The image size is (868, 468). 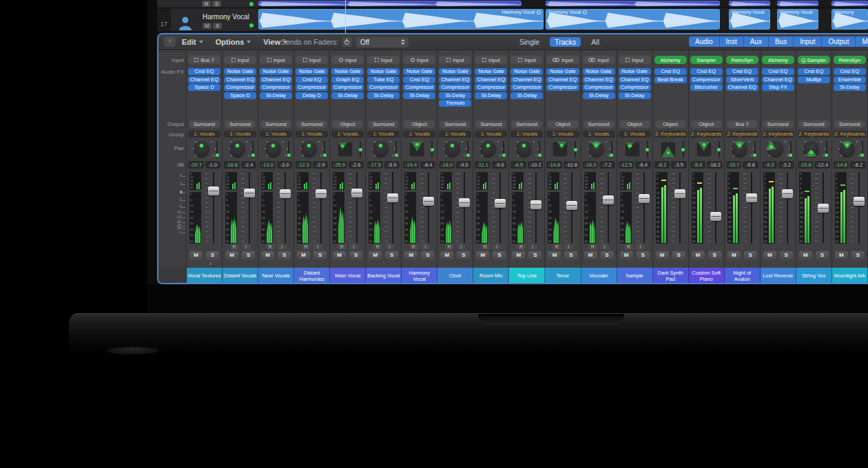 I want to click on volume-db-value: -9.0, so click(x=464, y=165).